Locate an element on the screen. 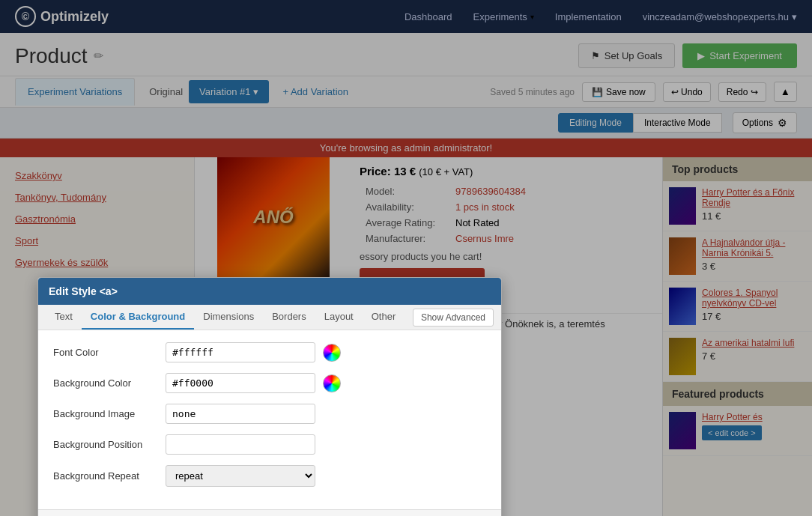  tab-dimensions: Dimensions is located at coordinates (228, 318).